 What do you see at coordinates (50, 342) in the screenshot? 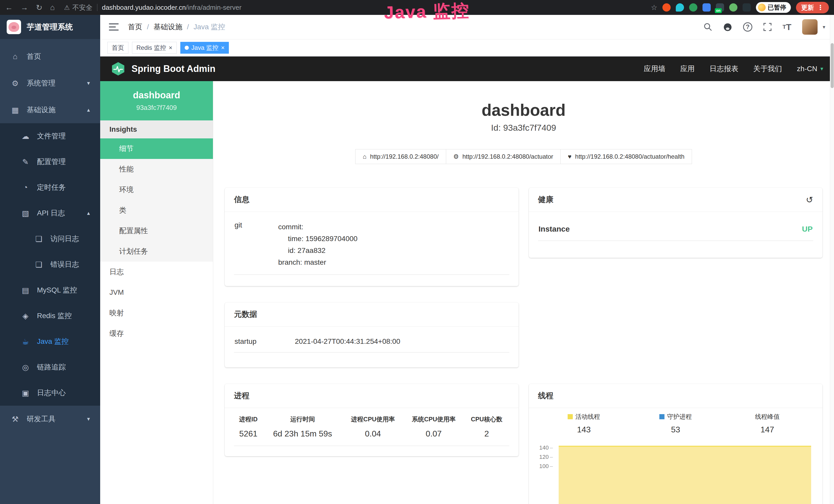
I see `sidebar-item-java-monitor: ☕ Java 监控` at bounding box center [50, 342].